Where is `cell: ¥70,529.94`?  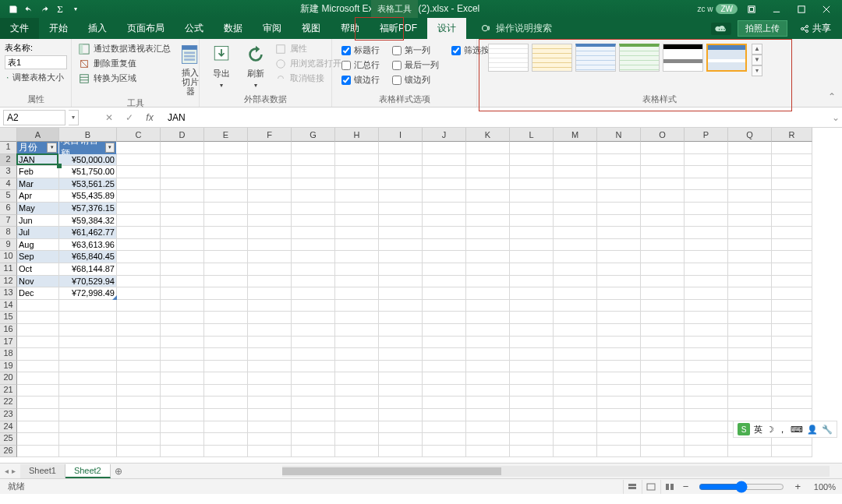
cell: ¥70,529.94 is located at coordinates (88, 282).